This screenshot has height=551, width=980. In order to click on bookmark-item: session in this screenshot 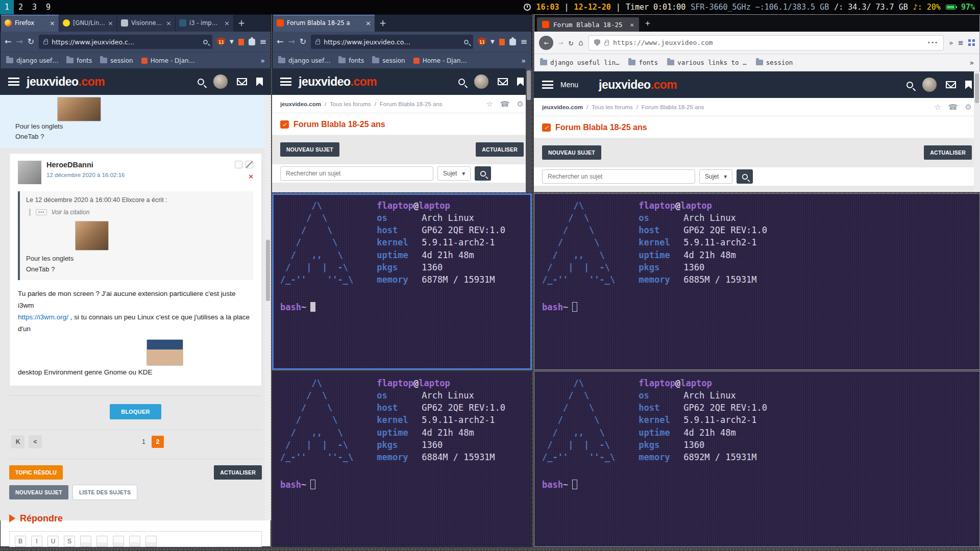, I will do `click(775, 62)`.